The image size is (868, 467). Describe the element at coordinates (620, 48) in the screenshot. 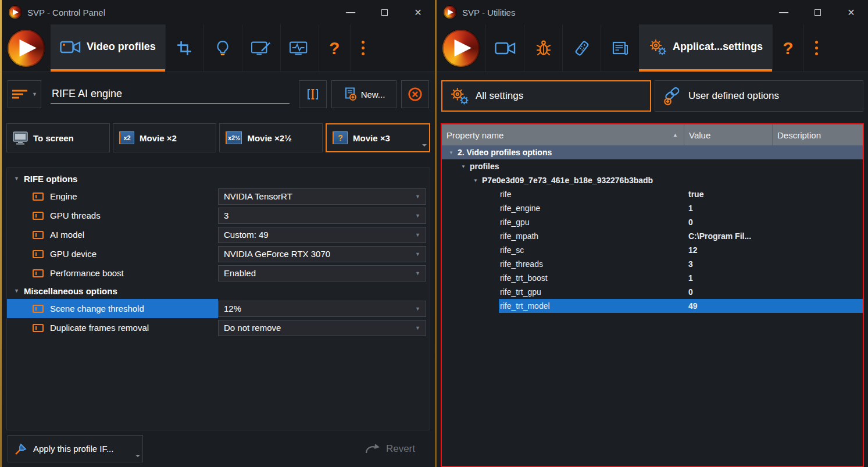

I see `newspaper-icon` at that location.